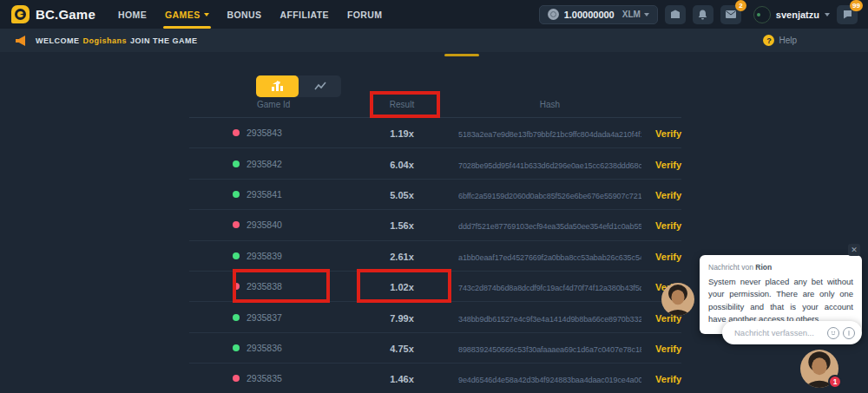 The height and width of the screenshot is (393, 868). Describe the element at coordinates (57, 41) in the screenshot. I see `welcome-word: WELCOME` at that location.